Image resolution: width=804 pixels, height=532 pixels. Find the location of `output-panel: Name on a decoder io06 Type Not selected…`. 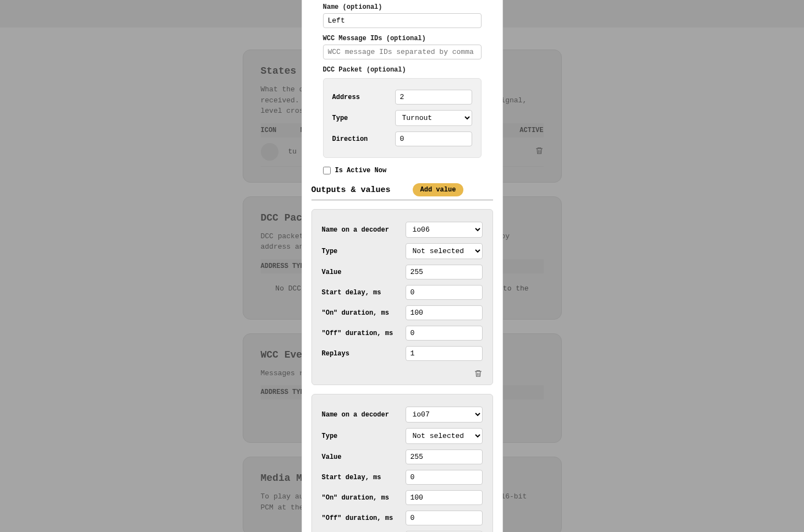

output-panel: Name on a decoder io06 Type Not selected… is located at coordinates (402, 297).